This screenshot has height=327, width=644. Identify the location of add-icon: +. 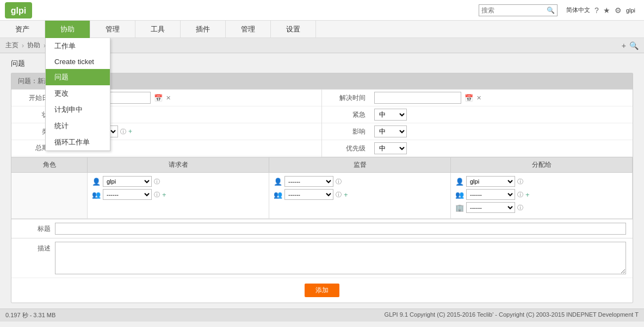
(624, 46).